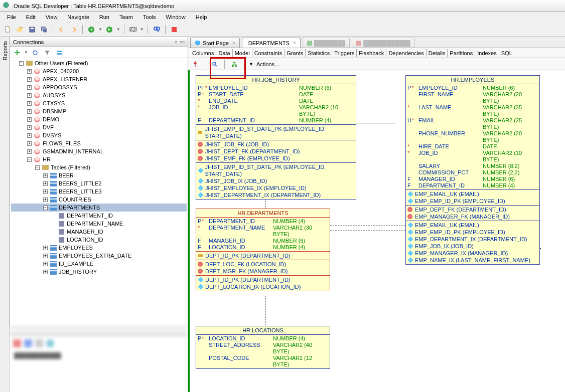  I want to click on tree-node: +APEX_LISTENER, so click(99, 79).